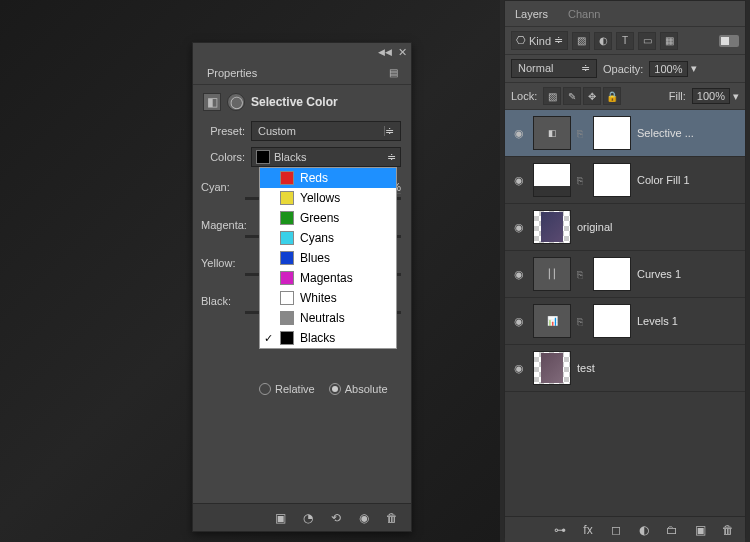  Describe the element at coordinates (623, 69) in the screenshot. I see `opacity-label: Opacity:` at that location.